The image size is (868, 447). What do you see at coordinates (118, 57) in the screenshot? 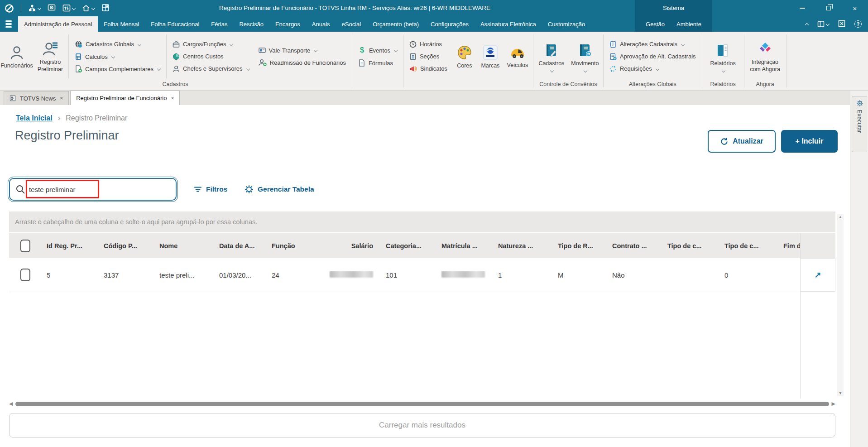
I see `ribbon-calculos-button: Cálculos` at bounding box center [118, 57].